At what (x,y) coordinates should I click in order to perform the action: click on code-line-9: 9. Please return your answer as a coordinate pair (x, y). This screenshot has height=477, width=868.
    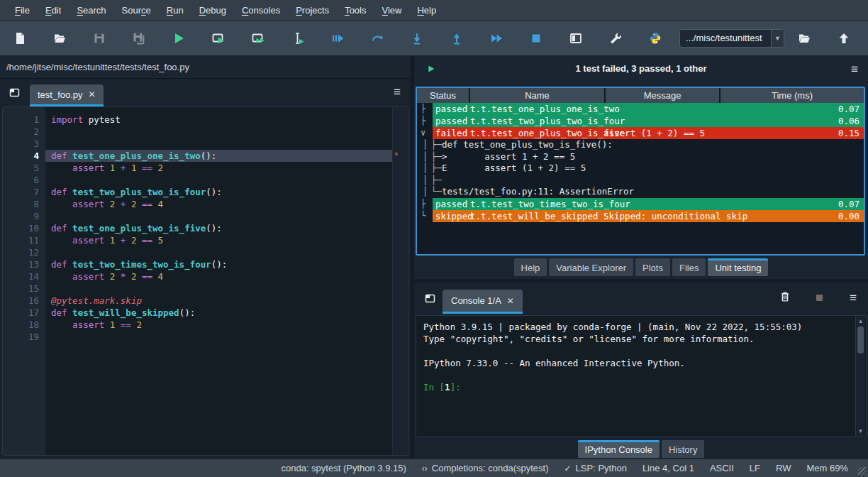
    Looking at the image, I should click on (197, 216).